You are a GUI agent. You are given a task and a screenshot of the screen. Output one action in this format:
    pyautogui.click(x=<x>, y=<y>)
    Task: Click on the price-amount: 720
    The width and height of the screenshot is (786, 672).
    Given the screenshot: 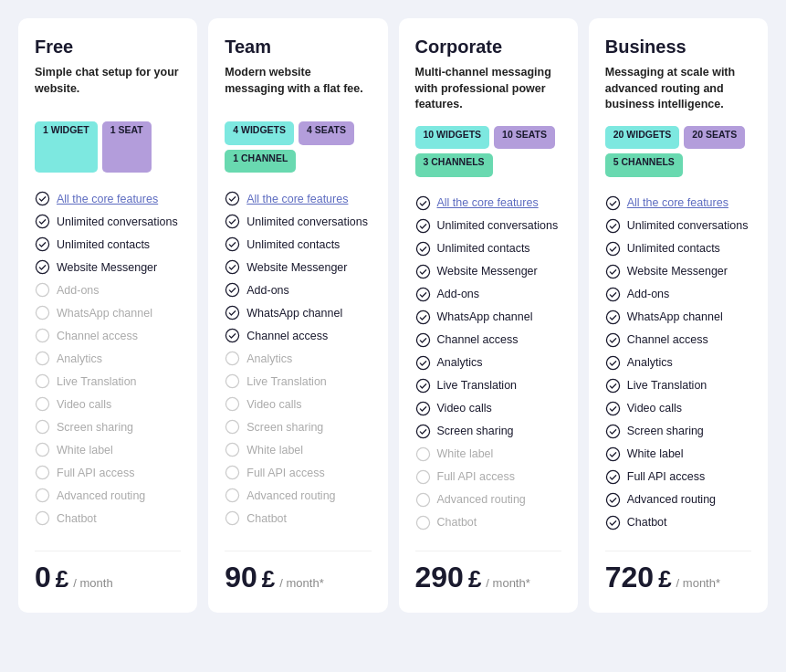 What is the action you would take?
    pyautogui.click(x=630, y=577)
    